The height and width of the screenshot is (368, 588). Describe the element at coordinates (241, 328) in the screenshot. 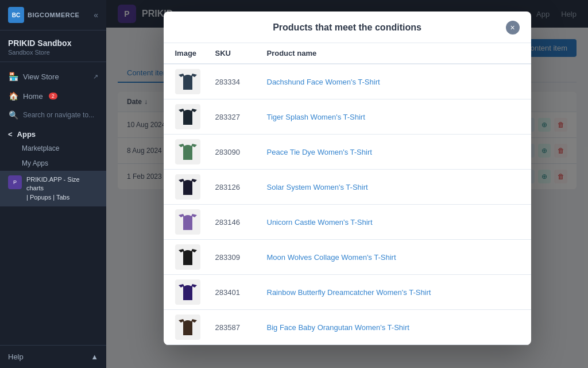

I see `product-sku-7: 283587` at that location.